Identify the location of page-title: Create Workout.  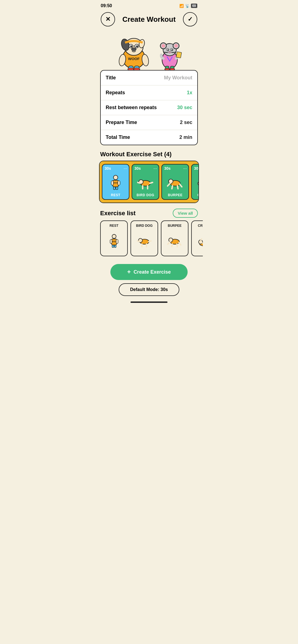
(149, 19).